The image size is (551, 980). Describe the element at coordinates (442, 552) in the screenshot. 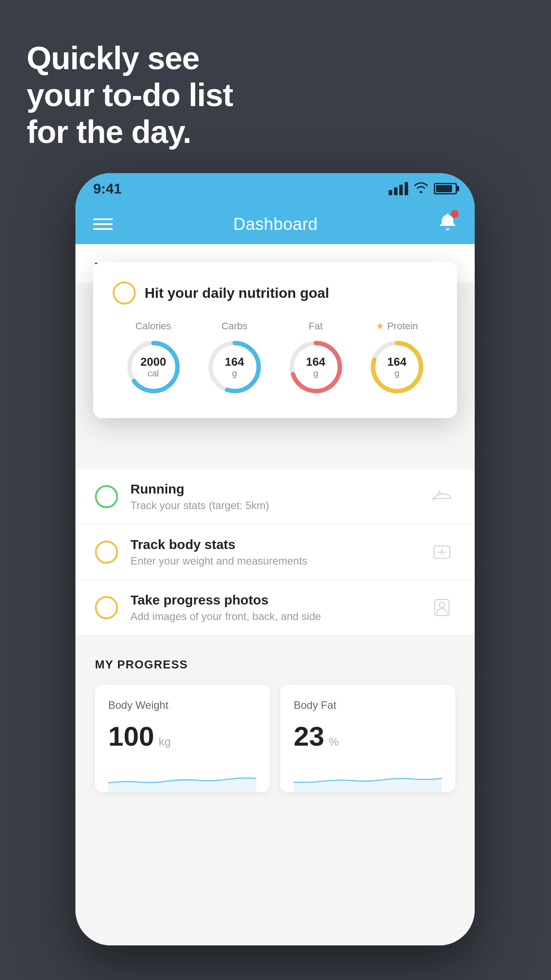

I see `scale-icon` at that location.